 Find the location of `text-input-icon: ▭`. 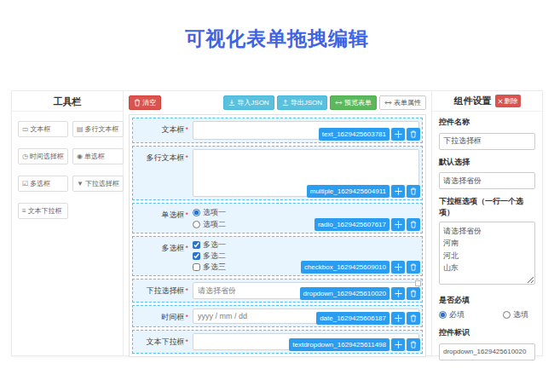

text-input-icon: ▭ is located at coordinates (26, 130).